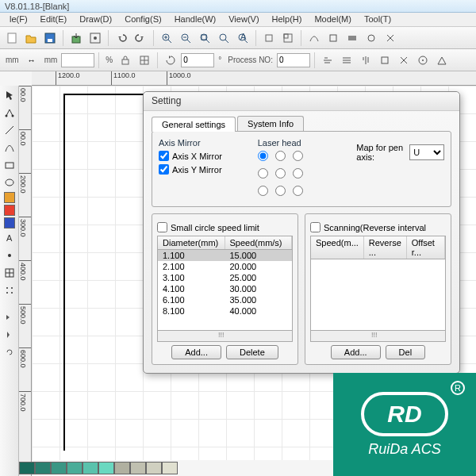 This screenshot has width=476, height=476. What do you see at coordinates (10, 290) in the screenshot?
I see `array-tool-icon` at bounding box center [10, 290].